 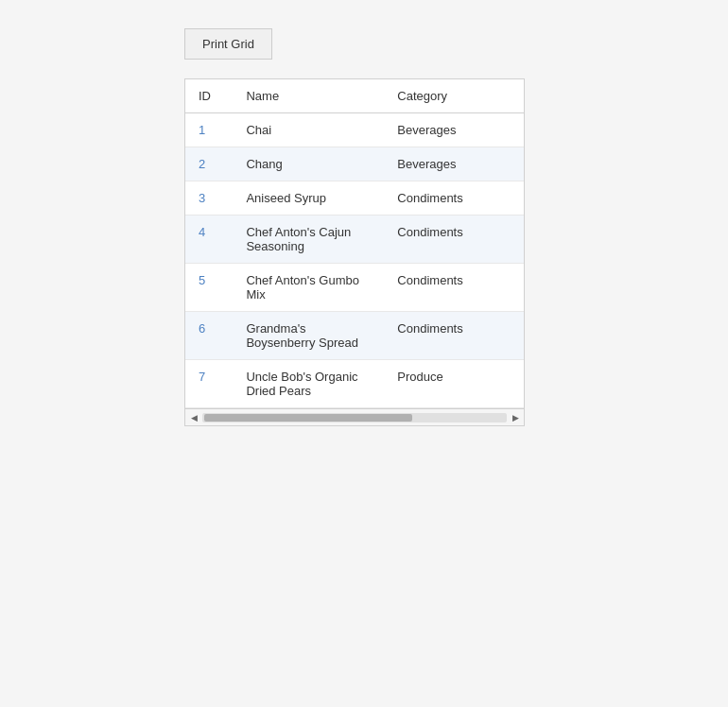 What do you see at coordinates (308, 164) in the screenshot?
I see `cell-name: Chang` at bounding box center [308, 164].